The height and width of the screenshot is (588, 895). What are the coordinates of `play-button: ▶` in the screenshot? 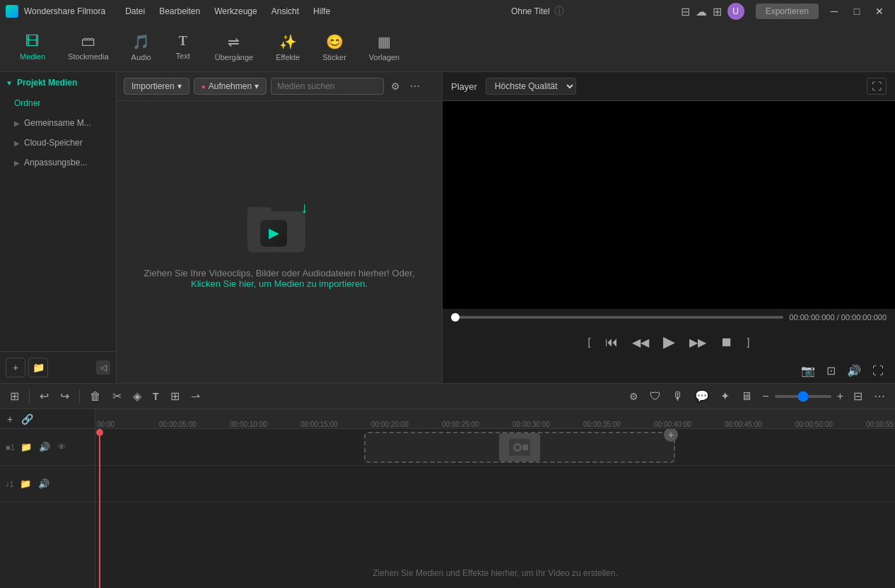 It's located at (669, 342).